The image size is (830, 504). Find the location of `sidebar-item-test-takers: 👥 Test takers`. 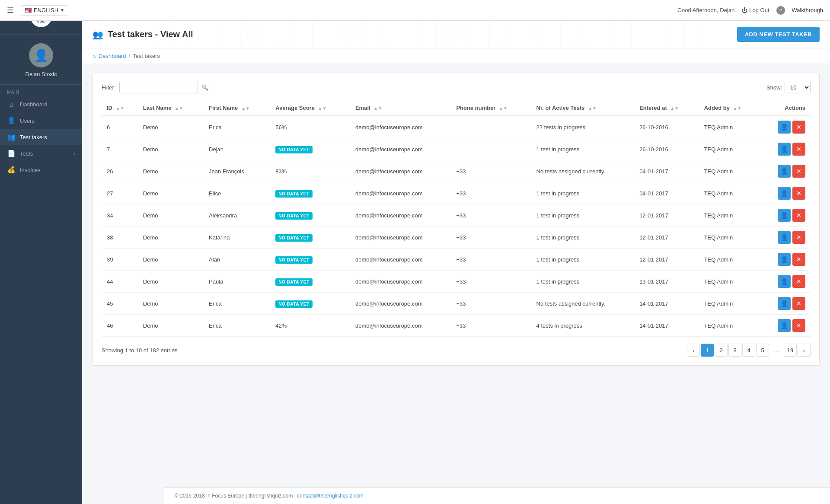

sidebar-item-test-takers: 👥 Test takers is located at coordinates (41, 137).